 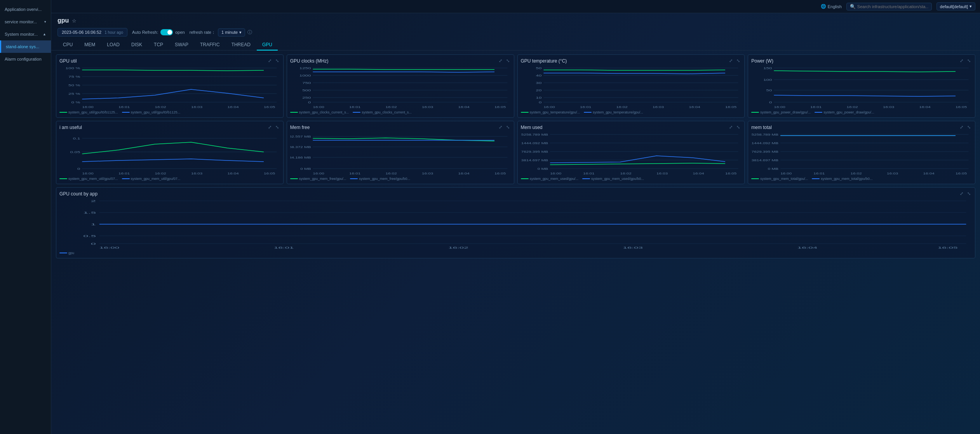 I want to click on sidebar-item-app-overview: Application overvi..., so click(x=26, y=9).